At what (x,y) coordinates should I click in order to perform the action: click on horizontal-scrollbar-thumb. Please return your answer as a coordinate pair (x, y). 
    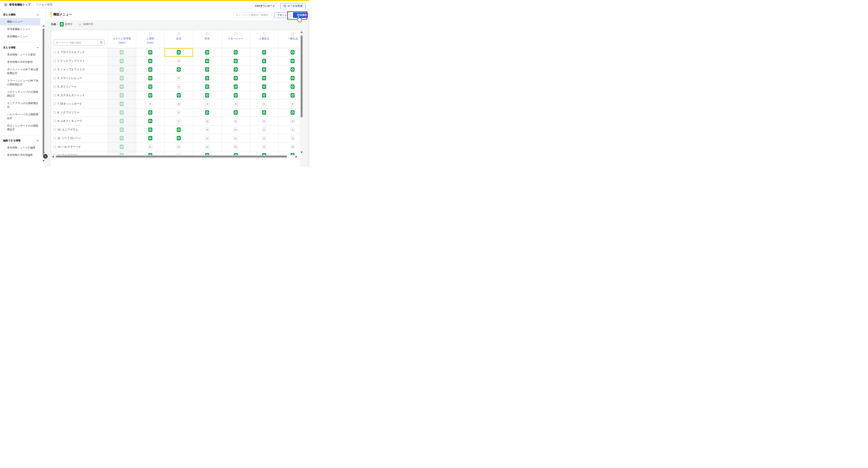
    Looking at the image, I should click on (171, 156).